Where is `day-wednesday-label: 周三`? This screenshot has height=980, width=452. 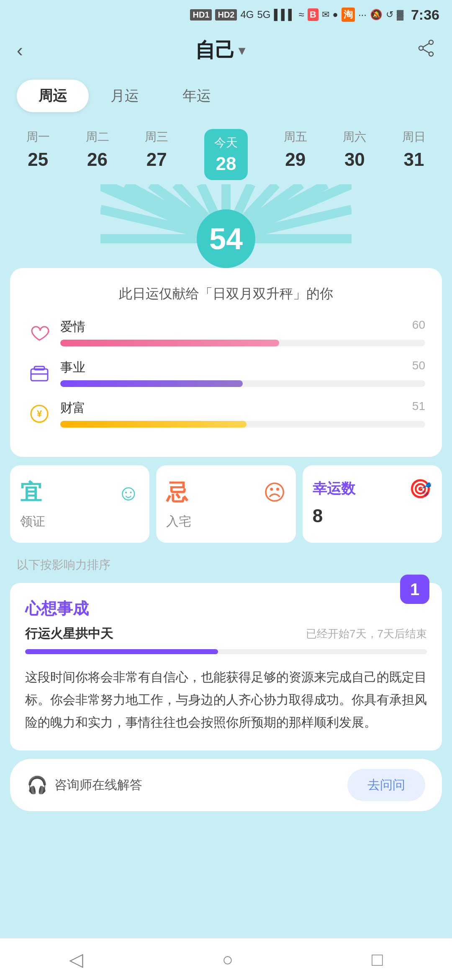 day-wednesday-label: 周三 is located at coordinates (157, 137).